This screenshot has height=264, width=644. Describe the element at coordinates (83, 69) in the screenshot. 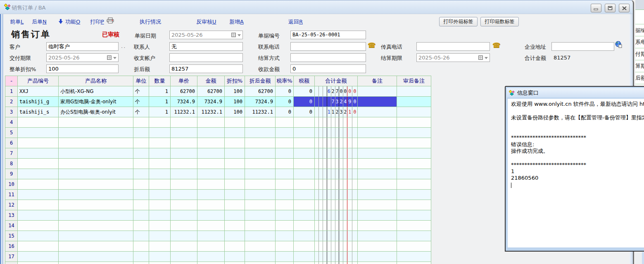

I see `discount_pct-field: 100` at that location.